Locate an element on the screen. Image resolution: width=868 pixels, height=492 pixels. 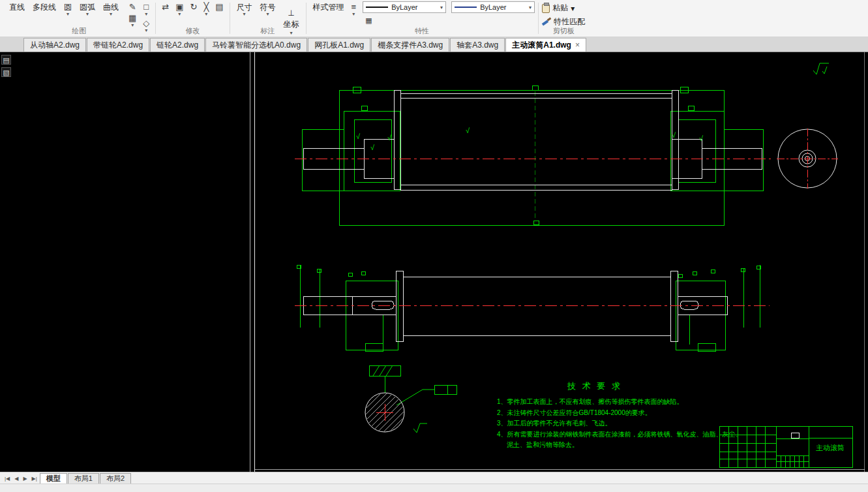
file-tab: 链轮A2.dwg is located at coordinates (177, 44).